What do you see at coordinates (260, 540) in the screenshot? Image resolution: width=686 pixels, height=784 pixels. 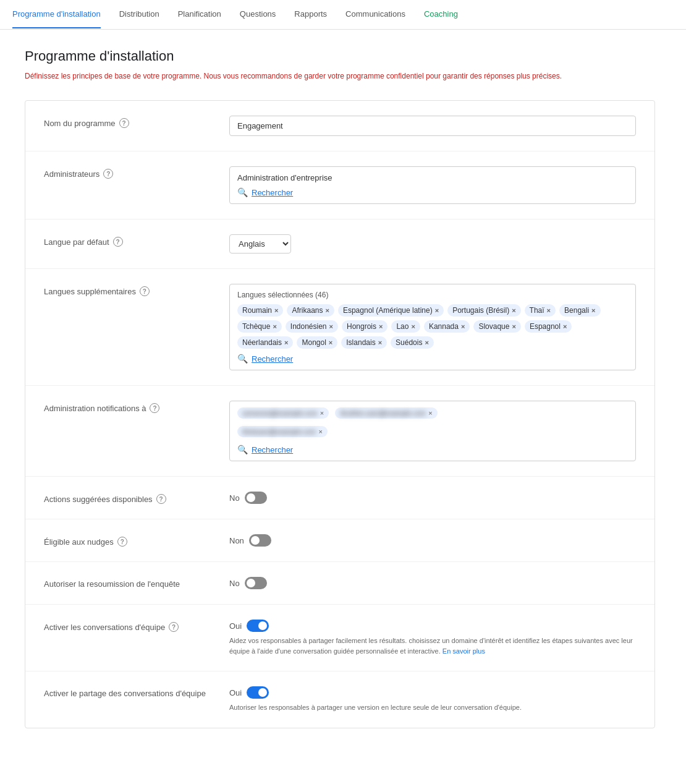 I see `nudges-slider` at bounding box center [260, 540].